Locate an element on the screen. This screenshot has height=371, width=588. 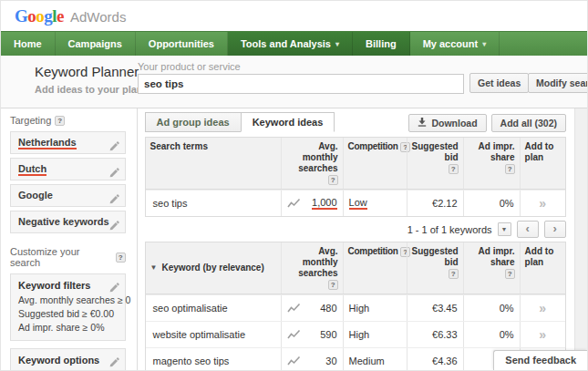
product-search-input is located at coordinates (301, 84).